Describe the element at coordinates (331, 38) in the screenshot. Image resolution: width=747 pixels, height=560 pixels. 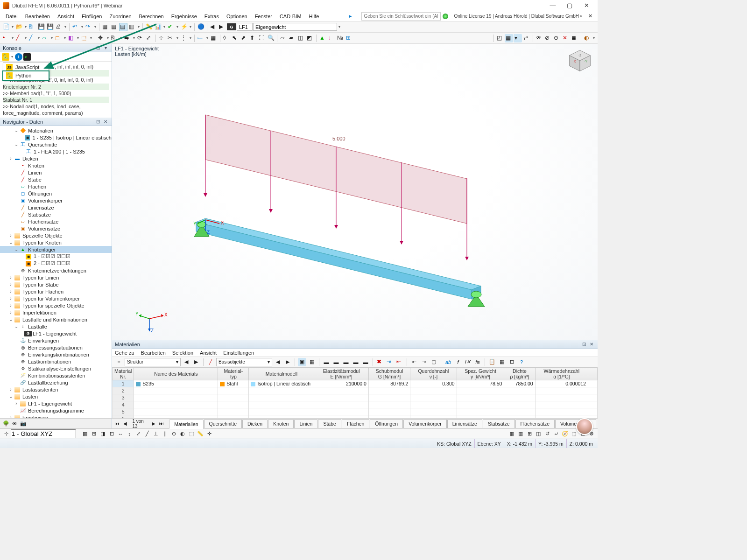
I see `show-loads: ↓` at that location.